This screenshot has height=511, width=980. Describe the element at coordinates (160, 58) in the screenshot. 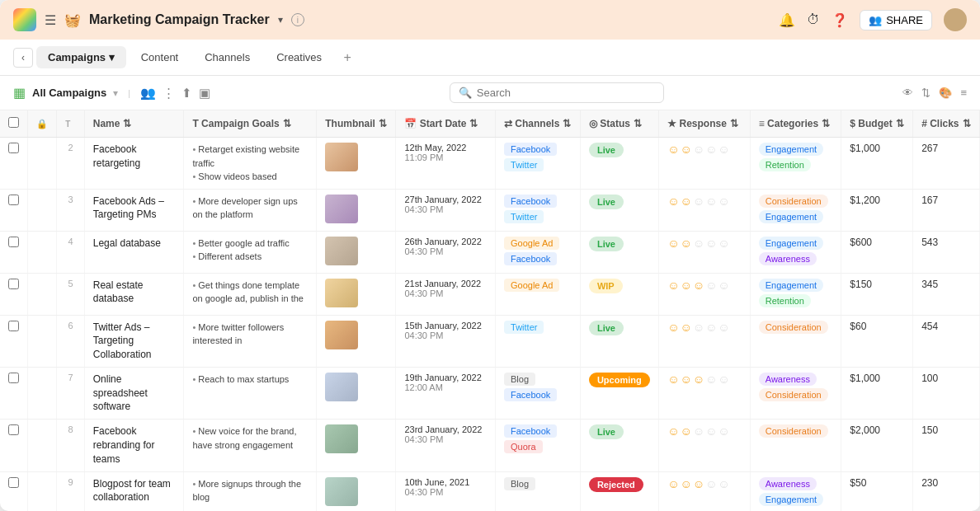

I see `tab-content: Content` at that location.